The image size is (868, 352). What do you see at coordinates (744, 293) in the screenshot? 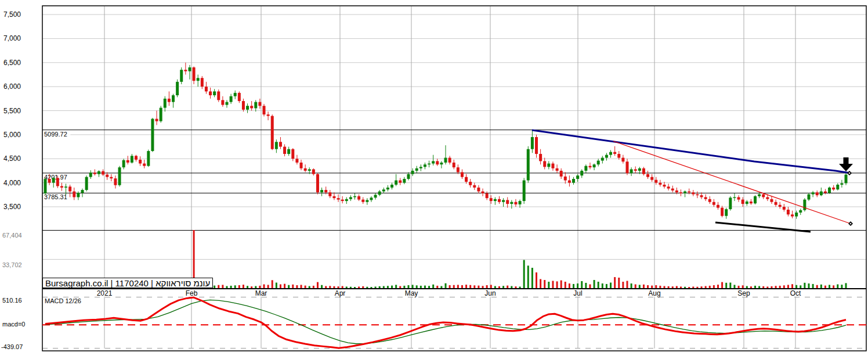
I see `svg-text: Sep` at bounding box center [744, 293].